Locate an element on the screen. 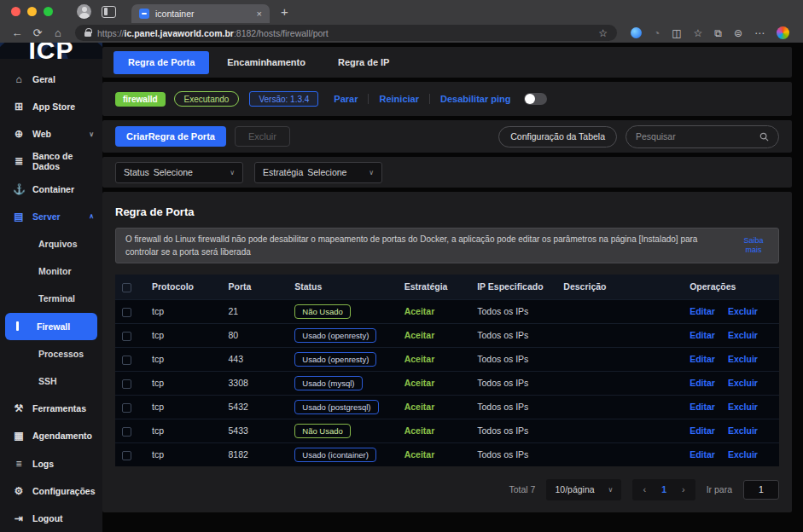 This screenshot has width=803, height=532. tab-encaminhamento: Encaminhamento is located at coordinates (266, 63).